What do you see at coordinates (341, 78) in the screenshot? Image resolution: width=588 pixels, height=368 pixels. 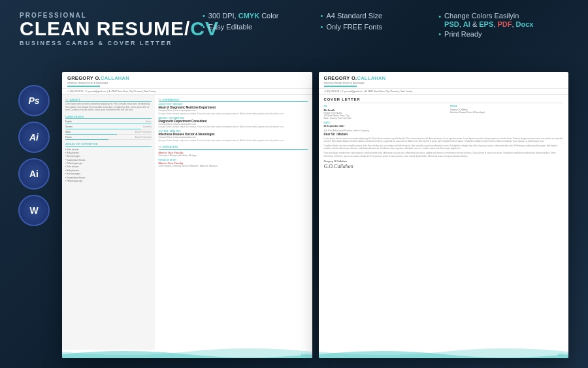 I see `cover-name-part1: GREGORY O.` at bounding box center [341, 78].